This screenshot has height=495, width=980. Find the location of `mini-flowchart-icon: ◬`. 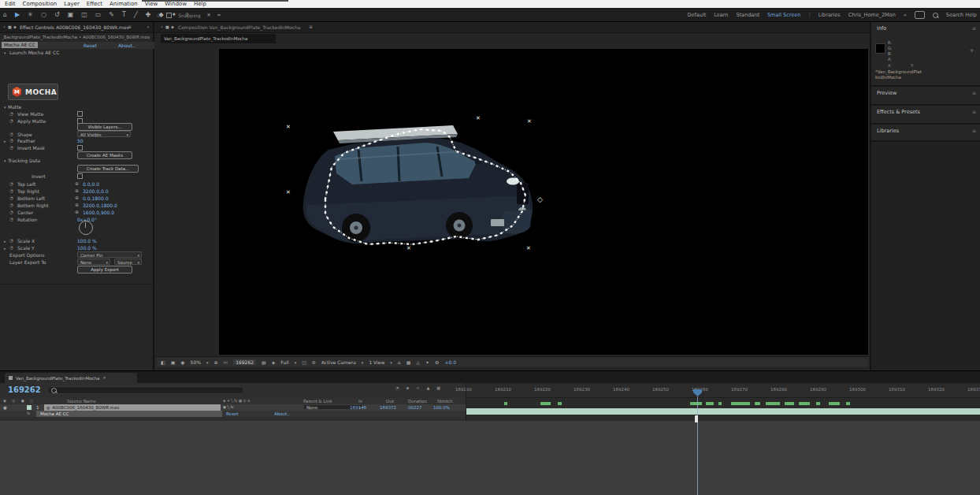

mini-flowchart-icon: ◬ is located at coordinates (418, 363).